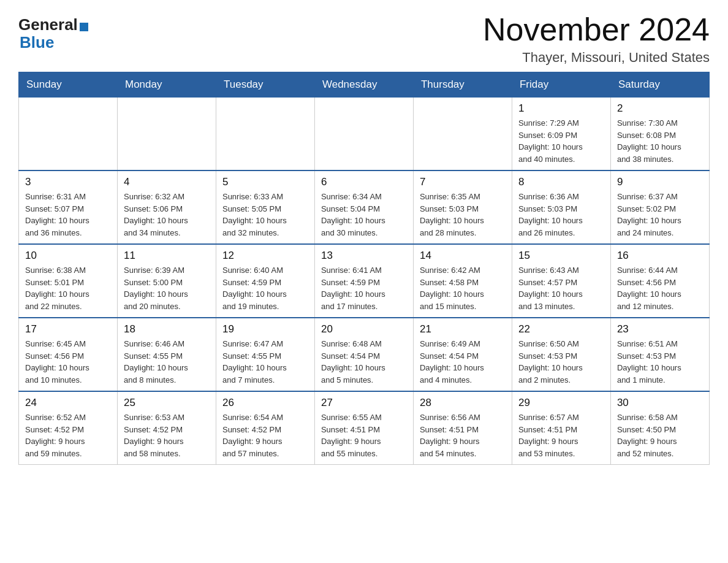 The image size is (728, 563). Describe the element at coordinates (596, 39) in the screenshot. I see `title-section: November 2024 Thayer, Missouri, United S…` at that location.